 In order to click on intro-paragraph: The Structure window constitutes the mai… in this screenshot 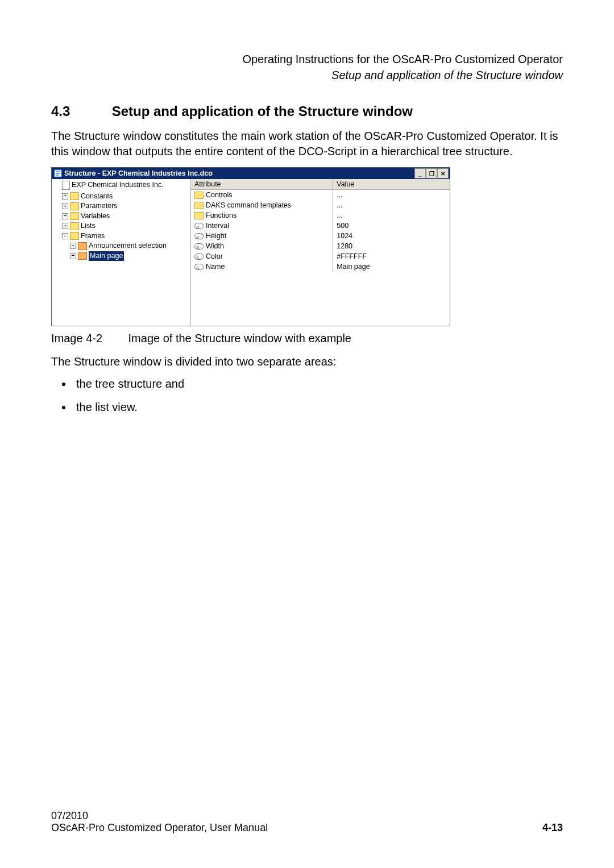, I will do `click(307, 144)`.